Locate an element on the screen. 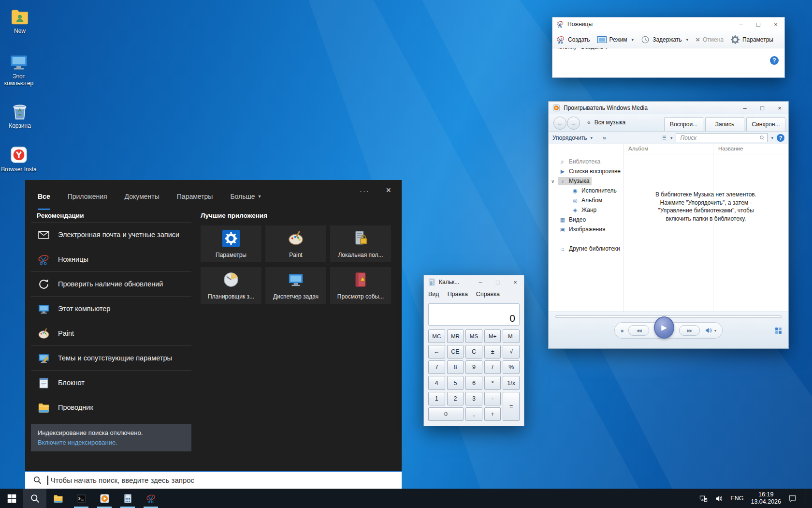  calc-key-ms: MS is located at coordinates (474, 336).